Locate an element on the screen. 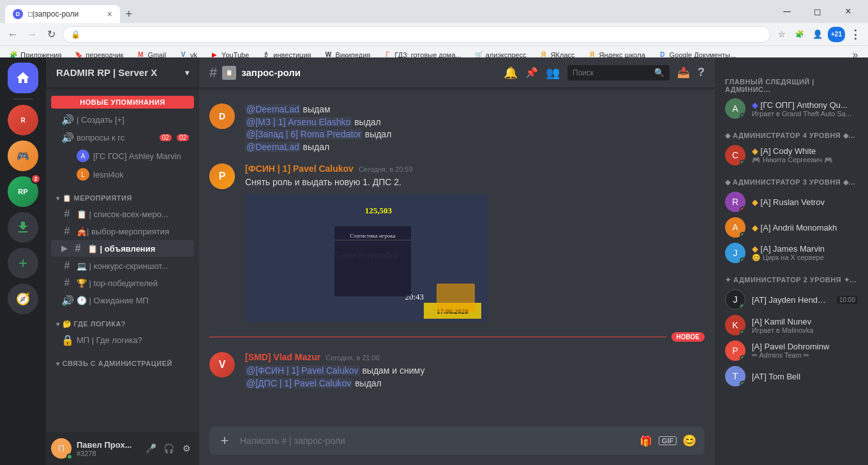  gif-button: GIF is located at coordinates (668, 441).